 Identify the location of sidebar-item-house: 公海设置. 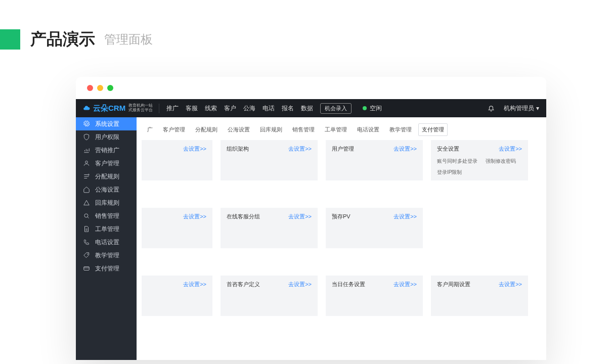
(106, 190).